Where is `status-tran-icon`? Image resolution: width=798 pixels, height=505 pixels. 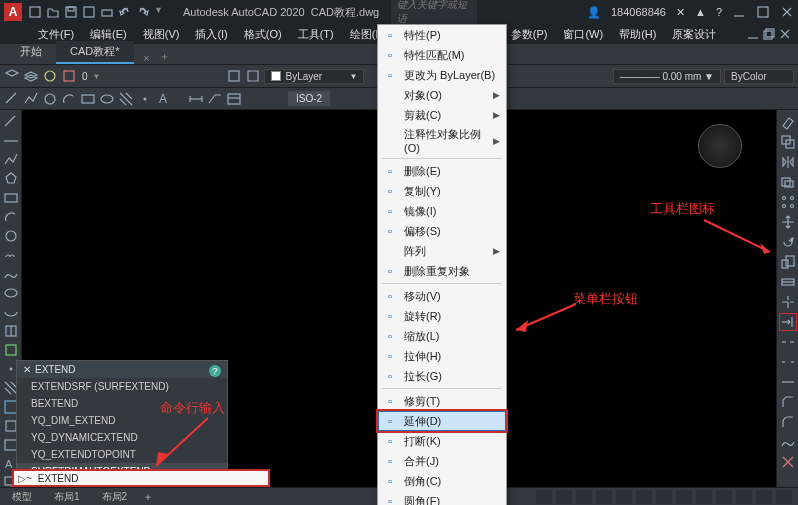
status-tran-icon is located at coordinates (684, 497).